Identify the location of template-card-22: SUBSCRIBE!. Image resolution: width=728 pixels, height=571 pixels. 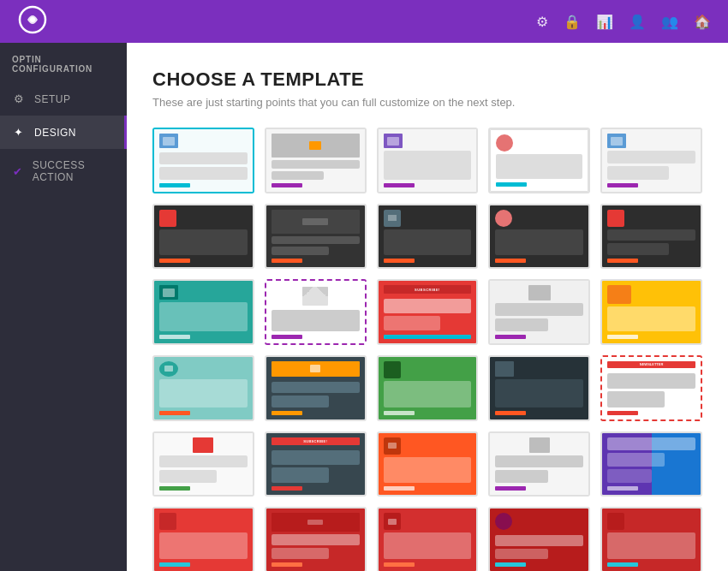
(315, 464).